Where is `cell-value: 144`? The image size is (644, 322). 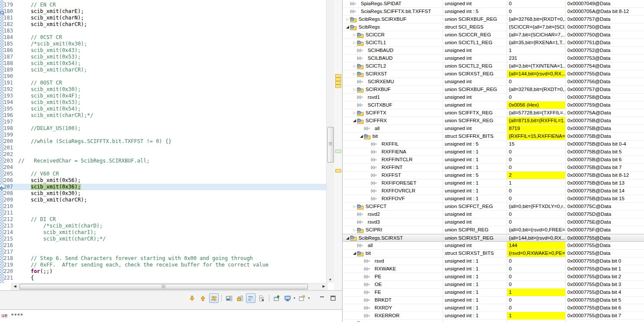 cell-value: 144 is located at coordinates (536, 245).